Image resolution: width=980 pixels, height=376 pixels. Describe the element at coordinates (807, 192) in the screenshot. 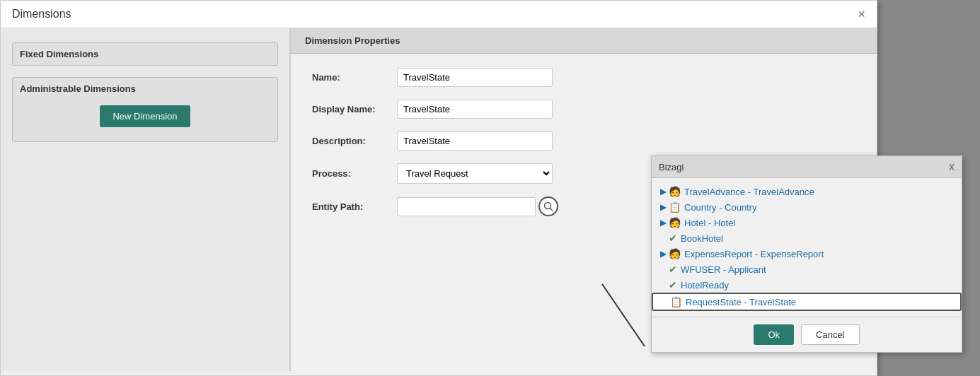

I see `list-item: ▶ 🧑 TravelAdvance - TravelAdvance` at that location.